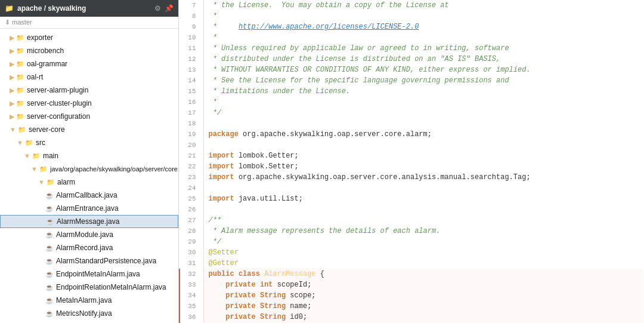 Image resolution: width=644 pixels, height=323 pixels. I want to click on sidebar-item-server-alarm-plugin: ▶ 📁 server-alarm-plugin, so click(89, 90).